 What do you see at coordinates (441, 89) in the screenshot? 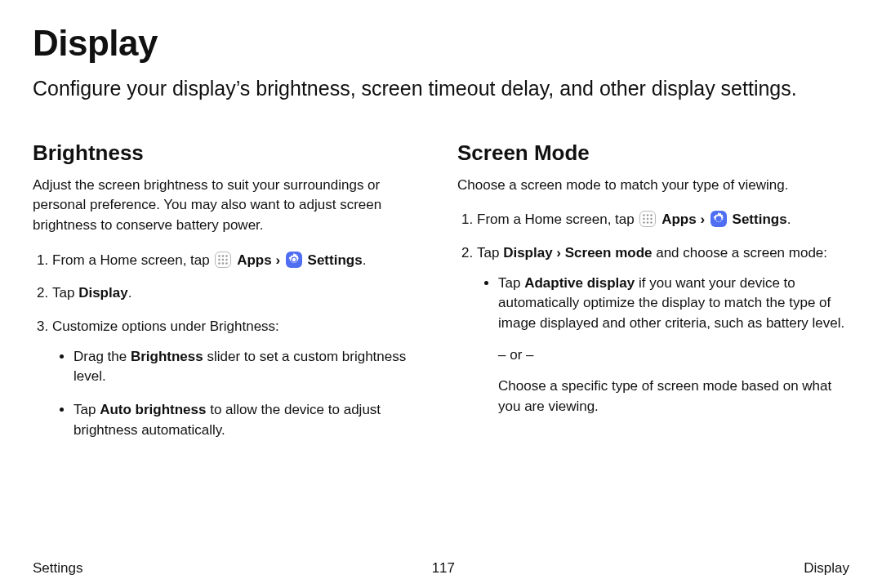
I see `intro-text: Configure your display’s brightness, scr…` at bounding box center [441, 89].